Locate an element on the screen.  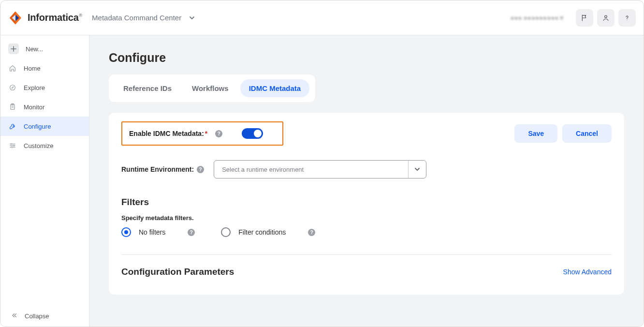
user-menu-button is located at coordinates (606, 18).